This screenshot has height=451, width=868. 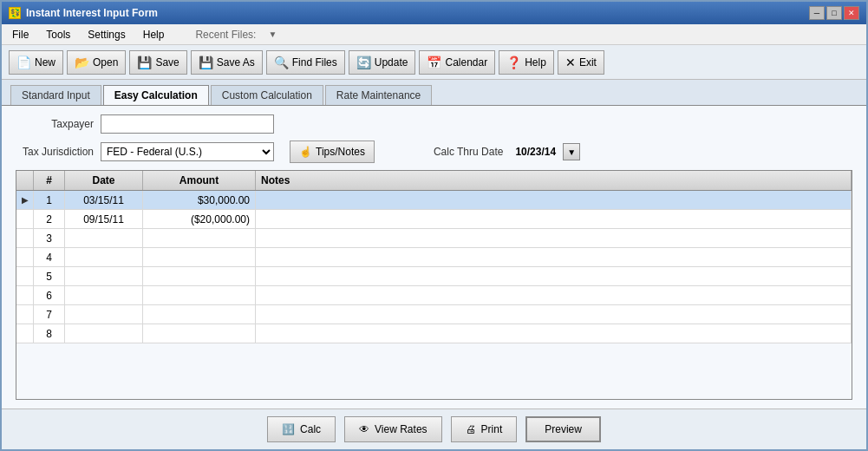 I want to click on maximize-button: □, so click(x=834, y=13).